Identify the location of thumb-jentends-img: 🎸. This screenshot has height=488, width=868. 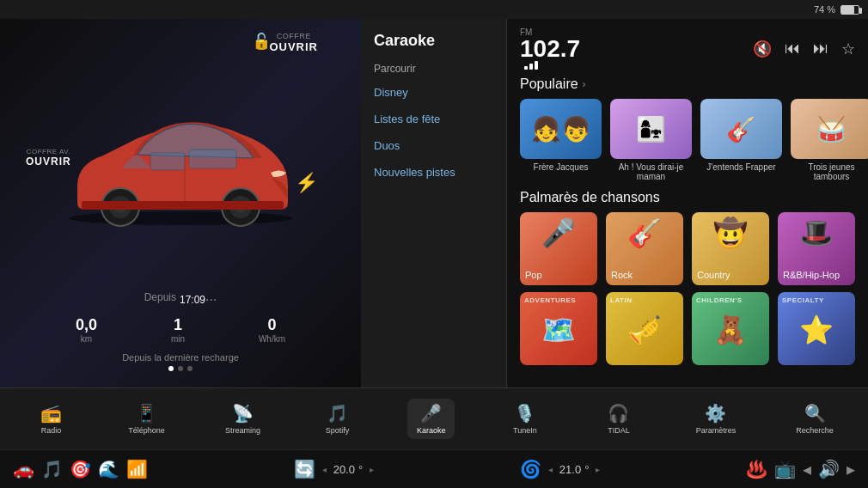
(741, 129).